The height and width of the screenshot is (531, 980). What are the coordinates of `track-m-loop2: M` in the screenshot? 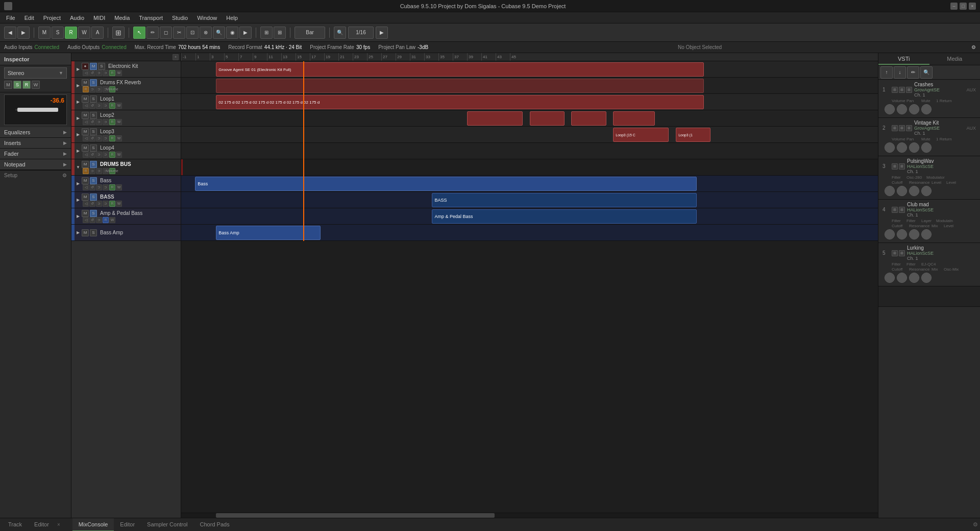 It's located at (85, 115).